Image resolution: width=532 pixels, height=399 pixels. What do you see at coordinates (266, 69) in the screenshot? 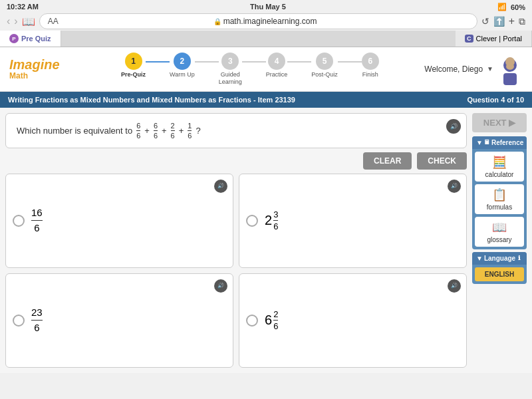
I see `app-header: Imagine Math 1 Pre-Quiz 2 Warm Up` at bounding box center [266, 69].